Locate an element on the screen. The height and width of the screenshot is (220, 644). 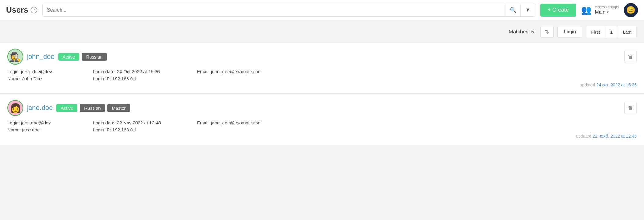
access-groups-selector: 👥 Access groups Main ▾ is located at coordinates (600, 10).